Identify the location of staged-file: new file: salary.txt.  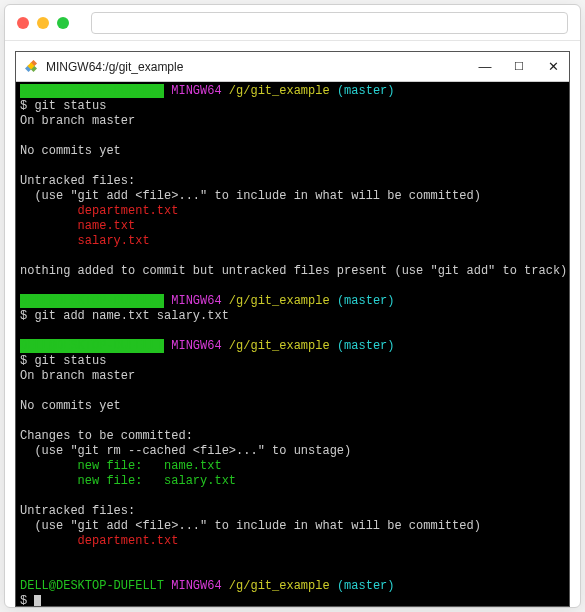
(128, 481).